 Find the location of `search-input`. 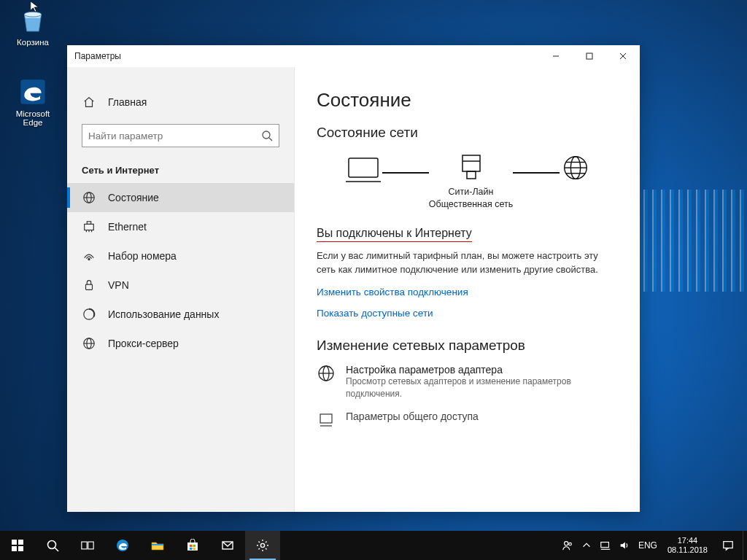

search-input is located at coordinates (175, 136).